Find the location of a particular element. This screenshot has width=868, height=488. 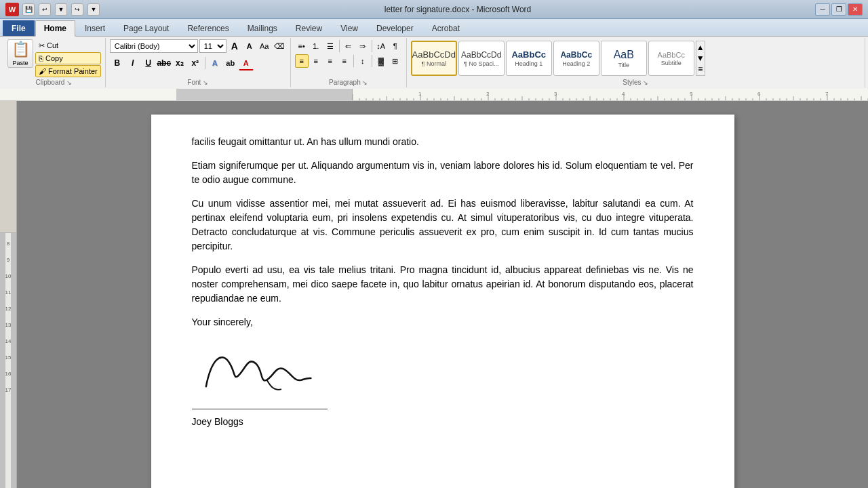

clipboard-expand-icon: ↘ is located at coordinates (69, 83).